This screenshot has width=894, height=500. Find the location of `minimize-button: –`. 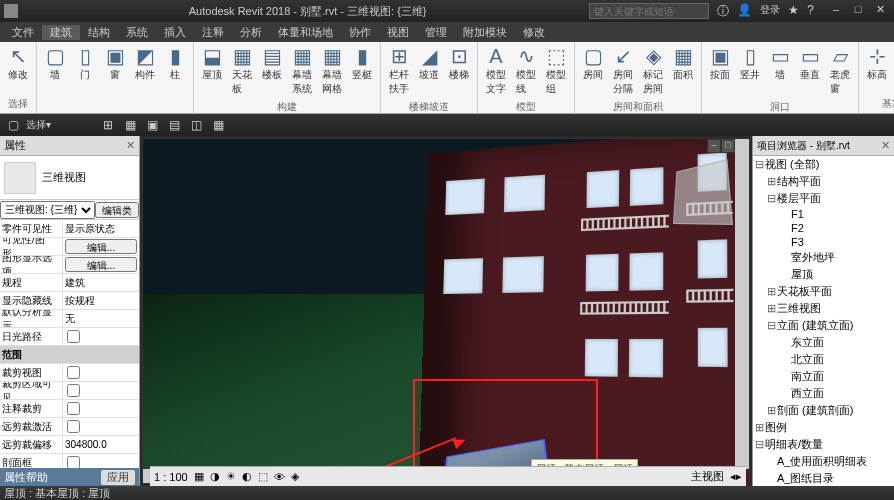

minimize-button: – is located at coordinates (836, 11).